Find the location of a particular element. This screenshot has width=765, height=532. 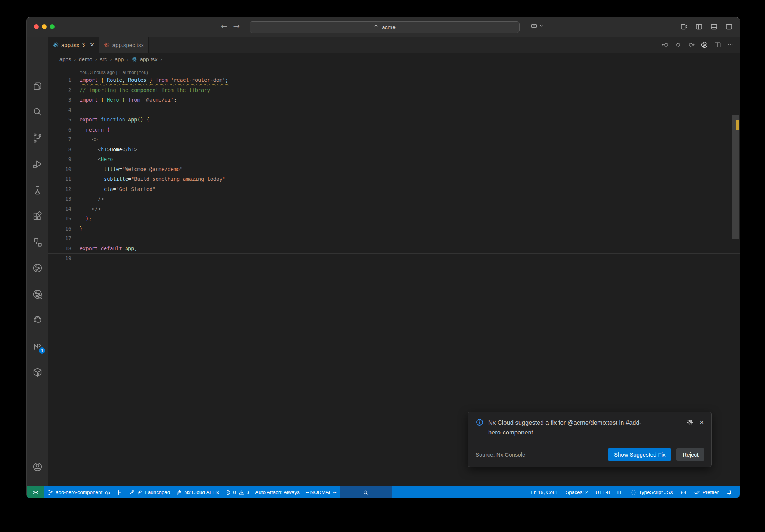

minimize-window-button is located at coordinates (44, 27).